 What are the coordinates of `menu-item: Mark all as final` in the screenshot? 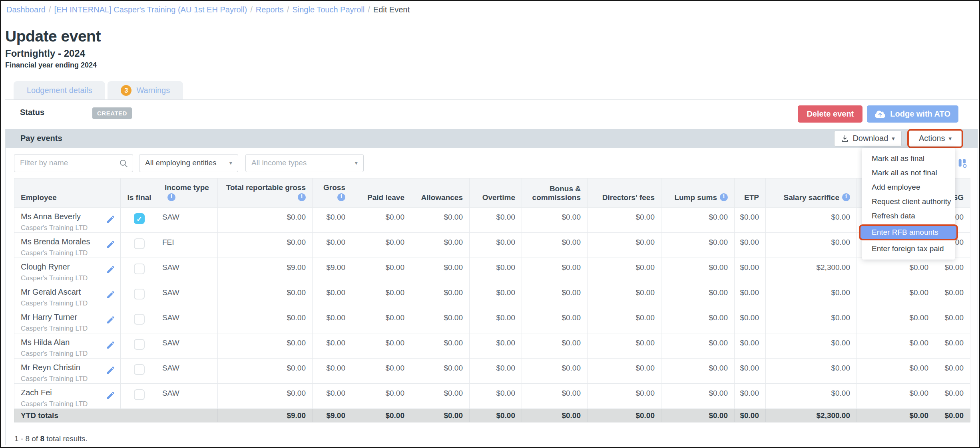 It's located at (908, 159).